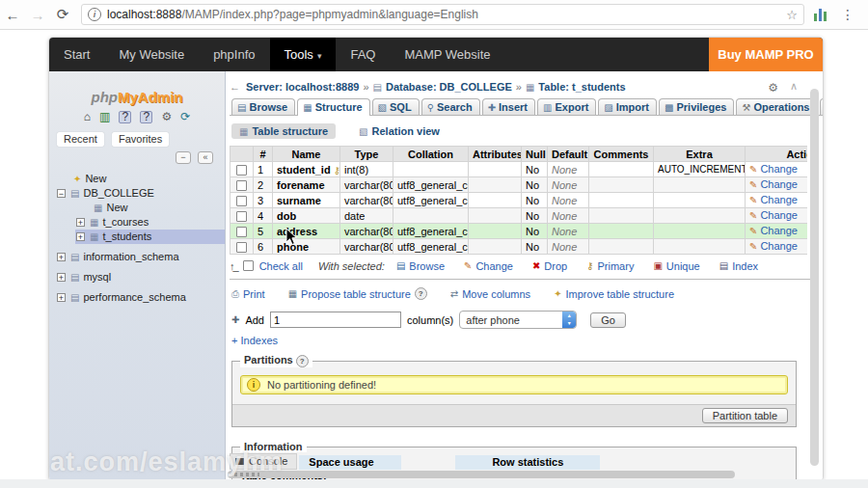  Describe the element at coordinates (205, 158) in the screenshot. I see `collapse-icon: «` at that location.